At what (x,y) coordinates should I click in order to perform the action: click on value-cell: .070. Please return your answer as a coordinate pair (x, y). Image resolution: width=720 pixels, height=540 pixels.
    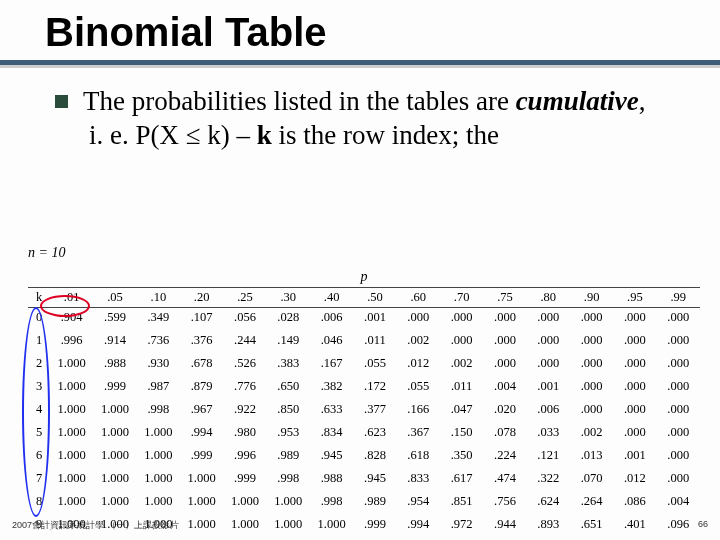
    Looking at the image, I should click on (592, 478).